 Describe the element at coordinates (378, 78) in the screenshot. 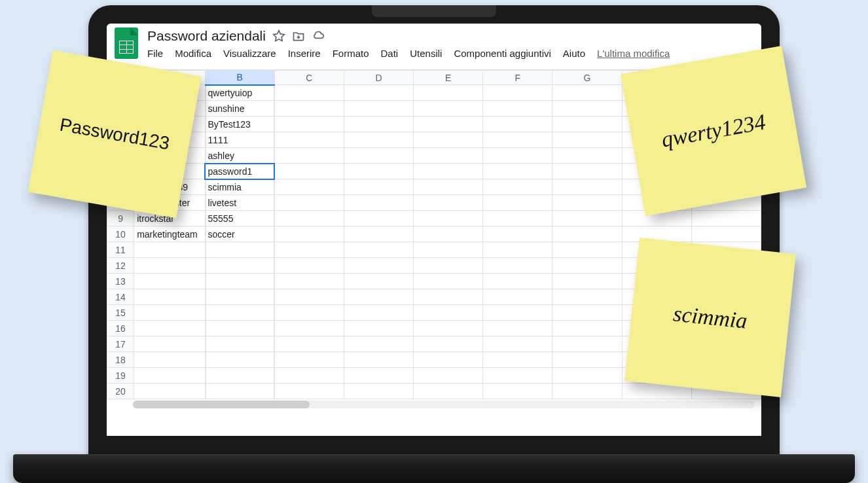

I see `column-header-D: D` at that location.